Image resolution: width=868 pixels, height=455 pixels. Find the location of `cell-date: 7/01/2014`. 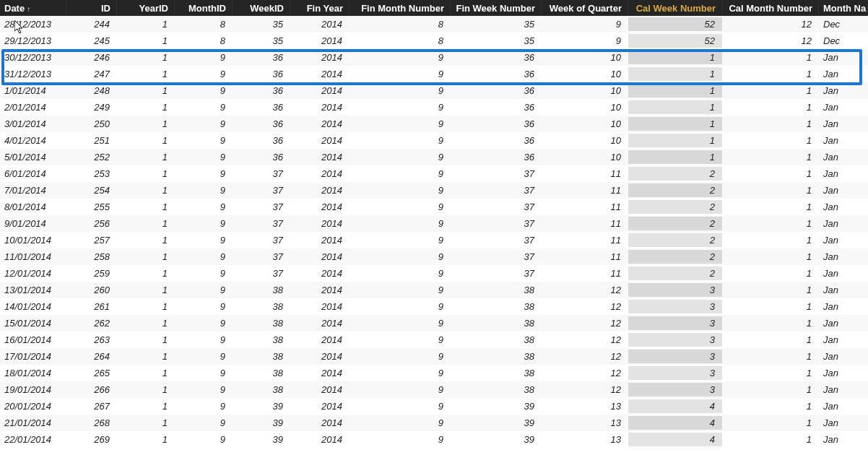

cell-date: 7/01/2014 is located at coordinates (33, 191).